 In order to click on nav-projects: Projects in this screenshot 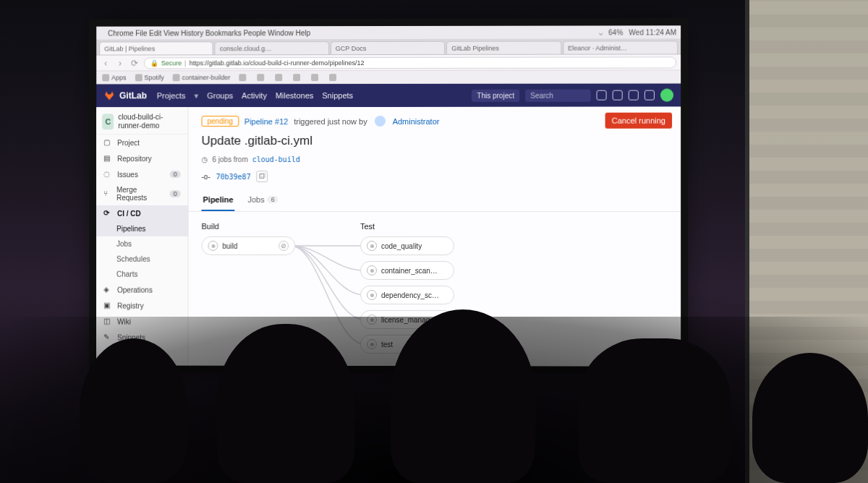, I will do `click(171, 95)`.